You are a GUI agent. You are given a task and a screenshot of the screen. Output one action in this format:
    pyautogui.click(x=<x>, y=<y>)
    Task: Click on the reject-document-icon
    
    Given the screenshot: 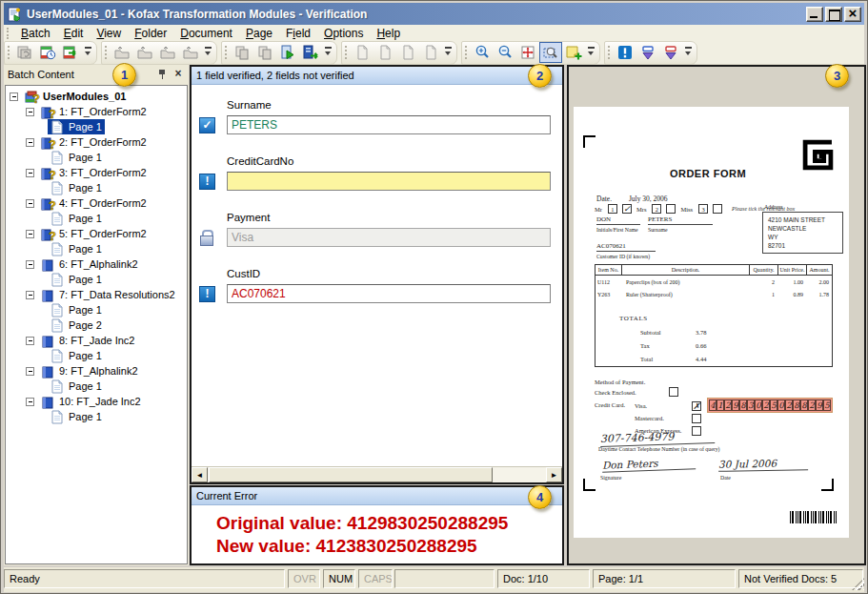 What is the action you would take?
    pyautogui.click(x=671, y=52)
    